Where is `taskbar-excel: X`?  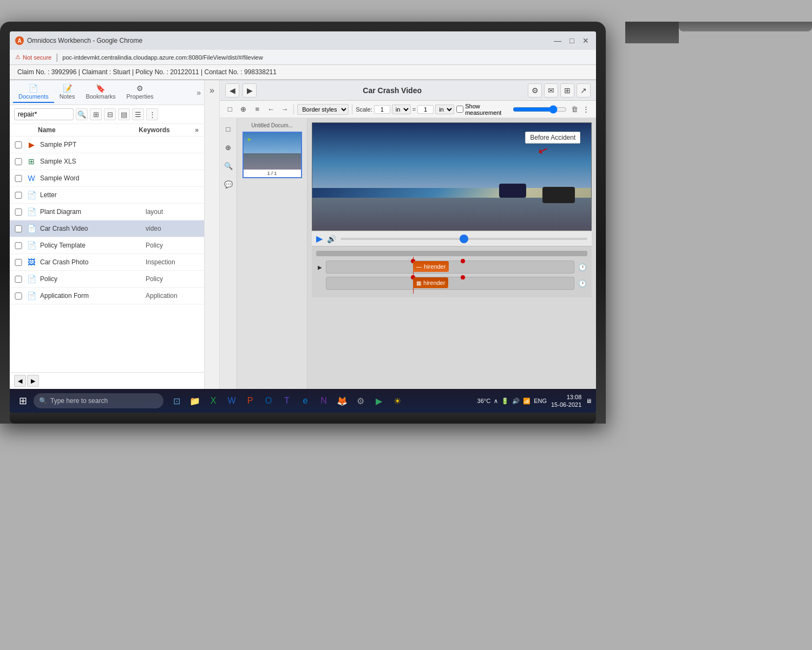
taskbar-excel: X is located at coordinates (213, 401).